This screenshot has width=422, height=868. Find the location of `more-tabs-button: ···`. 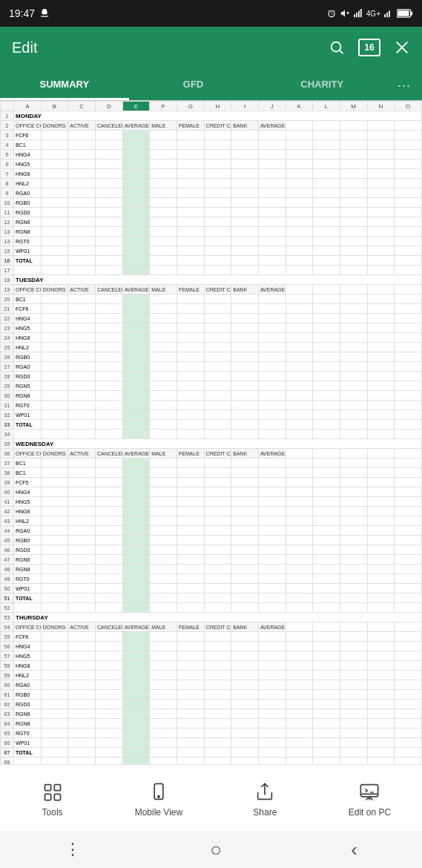

more-tabs-button: ··· is located at coordinates (404, 85).